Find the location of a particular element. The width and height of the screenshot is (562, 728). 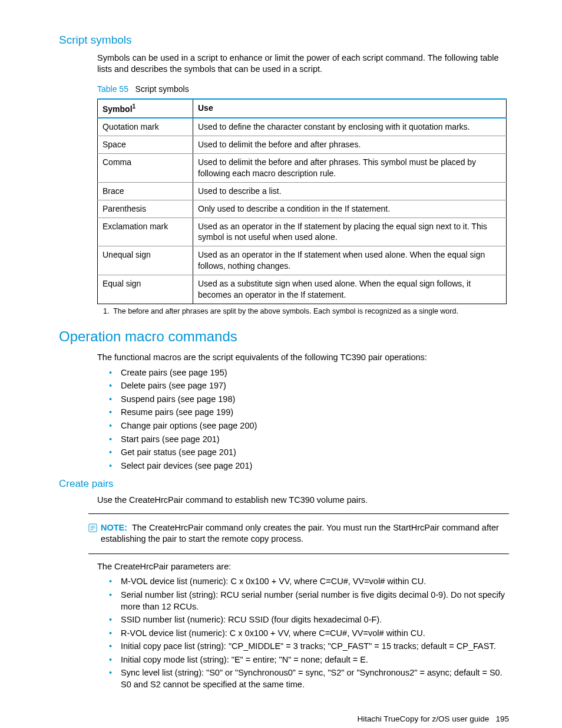

table-row: SpaceUsed to delimit the before and afte… is located at coordinates (302, 145).